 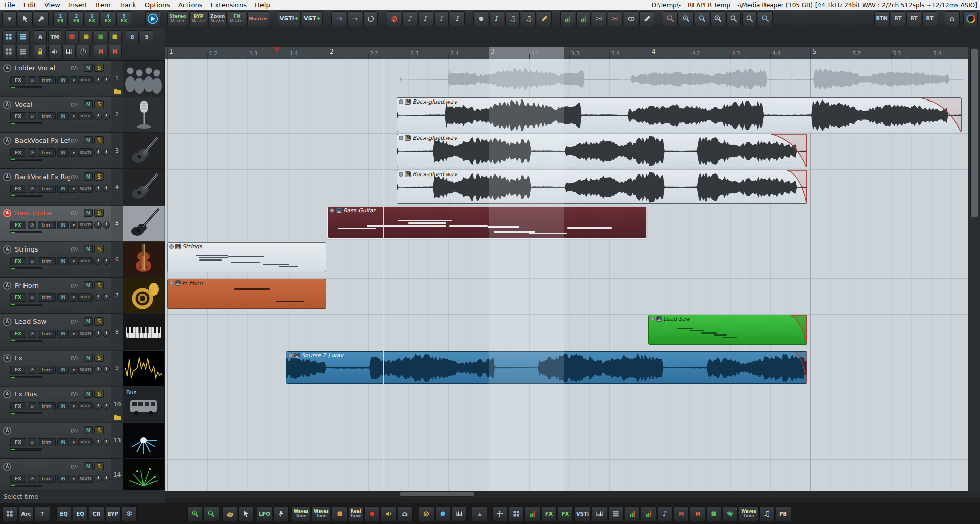 What do you see at coordinates (686, 18) in the screenshot?
I see `zoom-in-button: +` at bounding box center [686, 18].